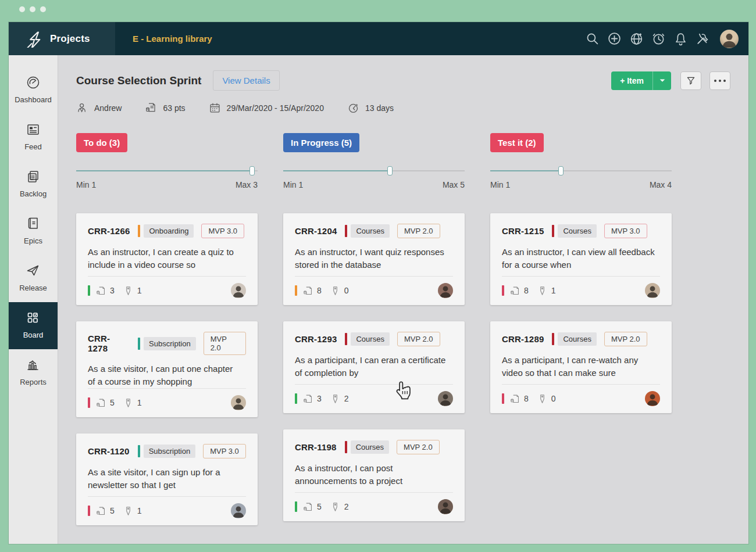  Describe the element at coordinates (33, 91) in the screenshot. I see `sidebar-item-dashboard: Dashboard` at that location.